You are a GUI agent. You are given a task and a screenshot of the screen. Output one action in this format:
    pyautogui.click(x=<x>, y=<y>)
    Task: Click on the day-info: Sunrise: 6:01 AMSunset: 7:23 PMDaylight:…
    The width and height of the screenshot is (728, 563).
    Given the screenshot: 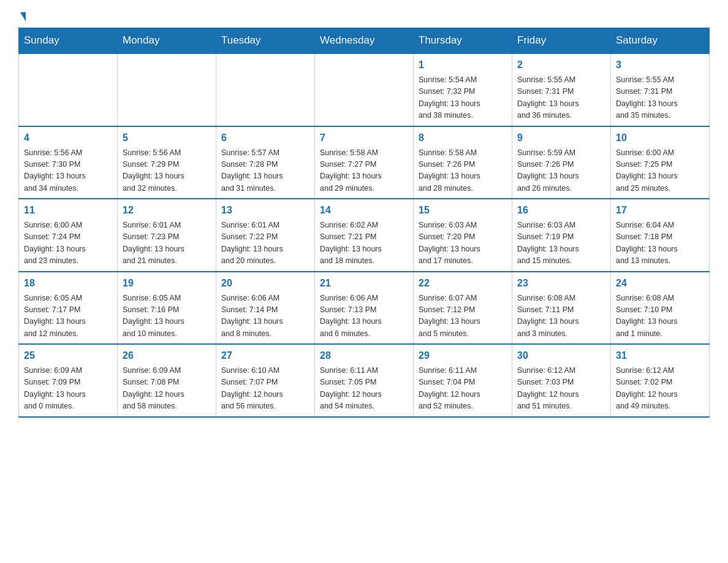 What is the action you would take?
    pyautogui.click(x=167, y=243)
    